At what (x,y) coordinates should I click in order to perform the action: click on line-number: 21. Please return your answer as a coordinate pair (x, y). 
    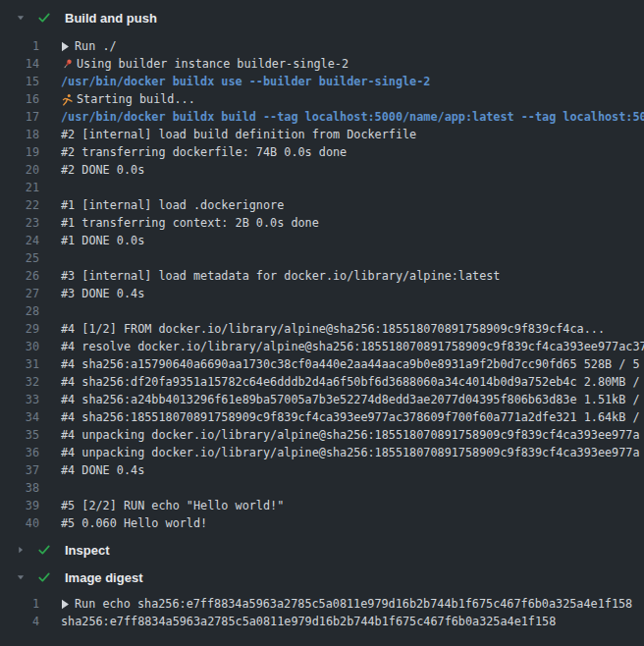
    Looking at the image, I should click on (20, 188).